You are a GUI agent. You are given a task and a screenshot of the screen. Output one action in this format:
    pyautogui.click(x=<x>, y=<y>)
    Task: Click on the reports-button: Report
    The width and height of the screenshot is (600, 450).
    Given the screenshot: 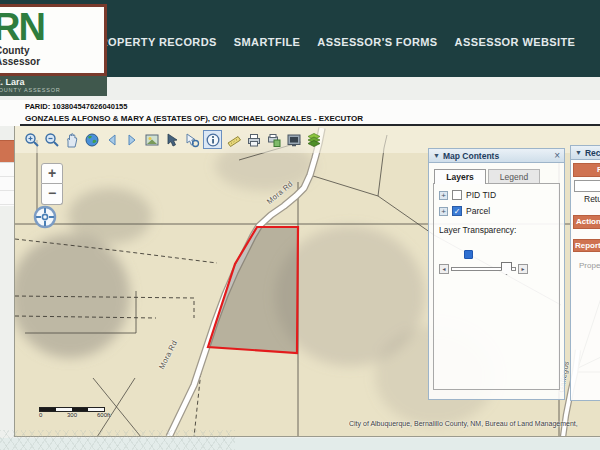 What is the action you would take?
    pyautogui.click(x=586, y=246)
    